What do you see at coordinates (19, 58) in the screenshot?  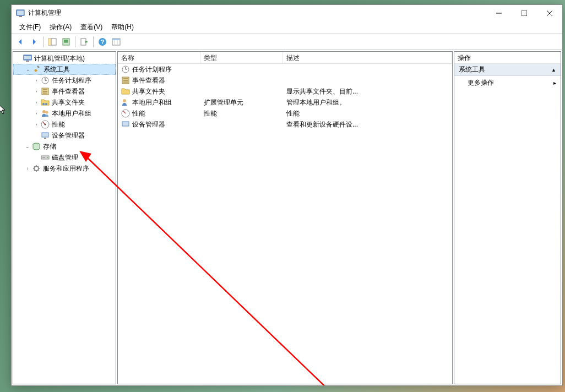 I see `collapse-icon` at bounding box center [19, 58].